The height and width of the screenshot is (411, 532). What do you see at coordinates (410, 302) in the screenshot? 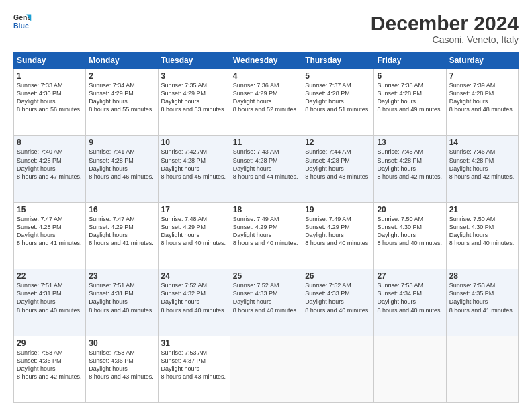
I see `calendar-cell: 27Sunrise: 7:53 AMSunset: 4:34 PMDayligh…` at bounding box center [410, 302].